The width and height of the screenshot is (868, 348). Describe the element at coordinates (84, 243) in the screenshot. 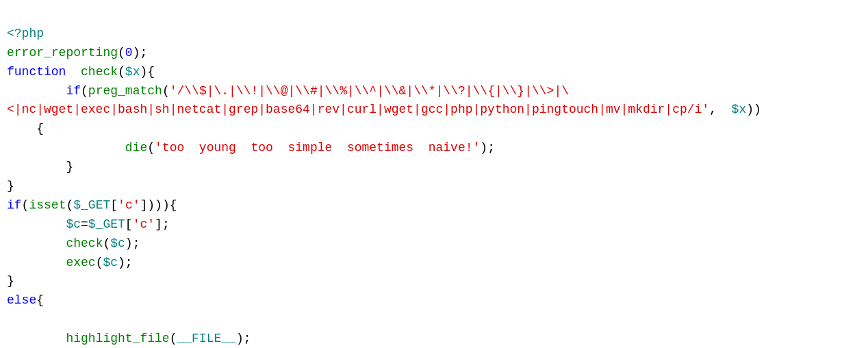

I see `check-call: check` at that location.